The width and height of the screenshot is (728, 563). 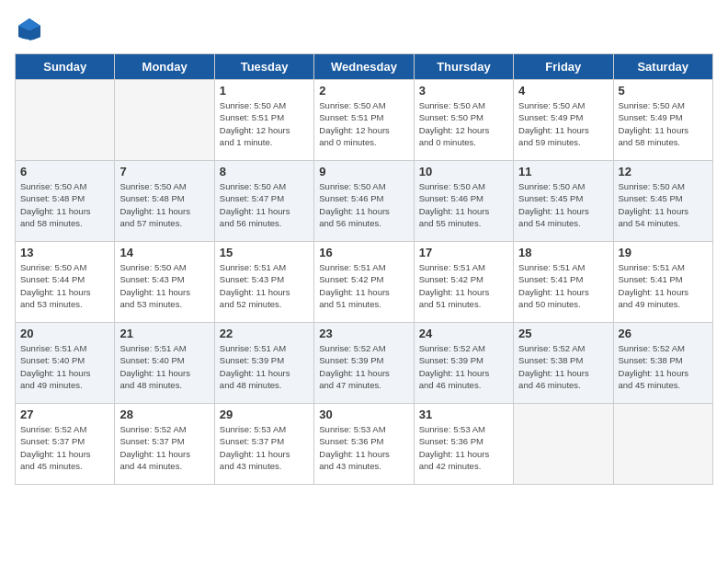 What do you see at coordinates (264, 67) in the screenshot?
I see `day-header-tuesday: Tuesday` at bounding box center [264, 67].